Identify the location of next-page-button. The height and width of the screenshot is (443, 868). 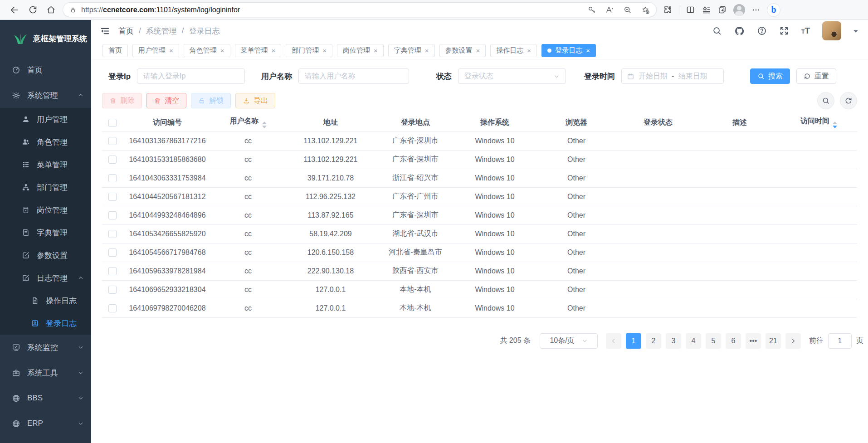
(793, 341).